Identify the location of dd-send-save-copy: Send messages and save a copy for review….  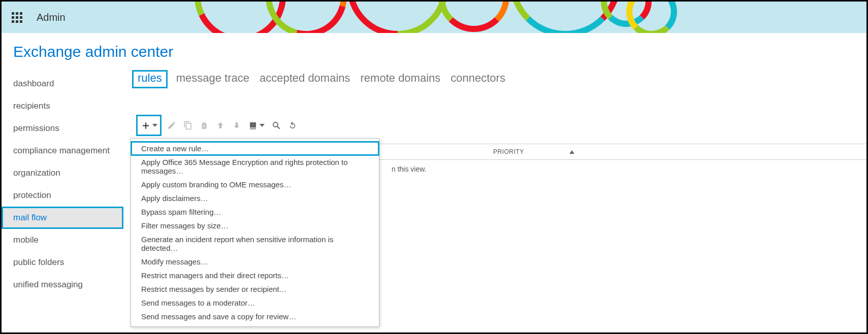
(255, 317).